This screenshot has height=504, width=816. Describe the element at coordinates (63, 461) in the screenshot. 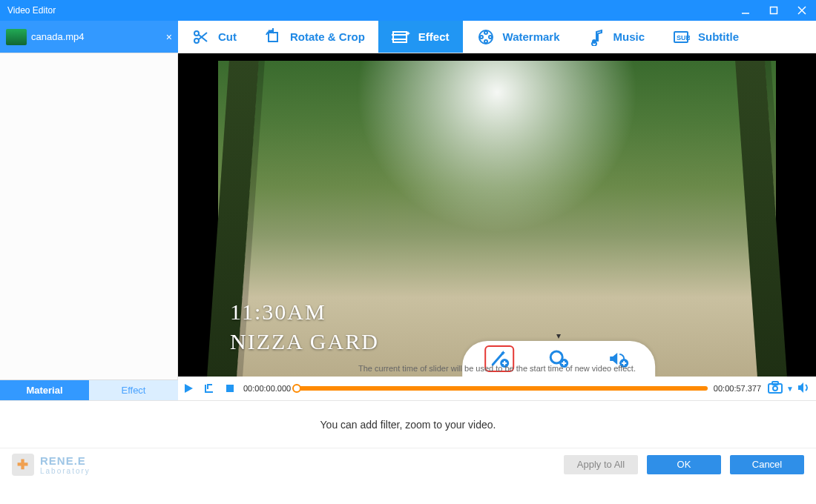

I see `brand-name: RENE.E` at that location.